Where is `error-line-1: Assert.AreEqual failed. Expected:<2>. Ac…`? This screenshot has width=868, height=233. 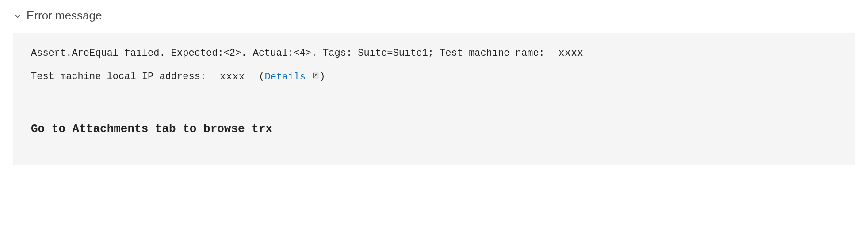 error-line-1: Assert.AreEqual failed. Expected:<2>. Ac… is located at coordinates (434, 53).